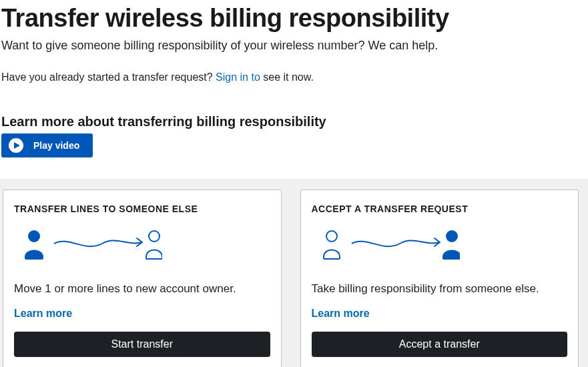  Describe the element at coordinates (142, 244) in the screenshot. I see `transfer-graphic` at that location.